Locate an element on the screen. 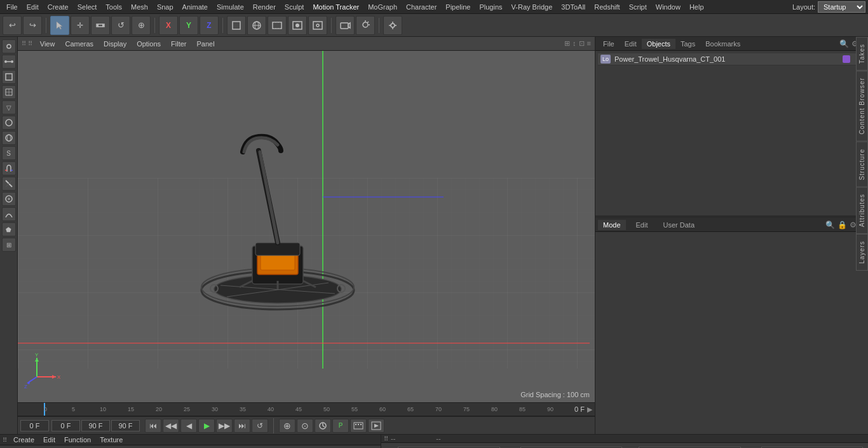 The width and height of the screenshot is (868, 448). goto-start-btn: ⏮ is located at coordinates (153, 426).